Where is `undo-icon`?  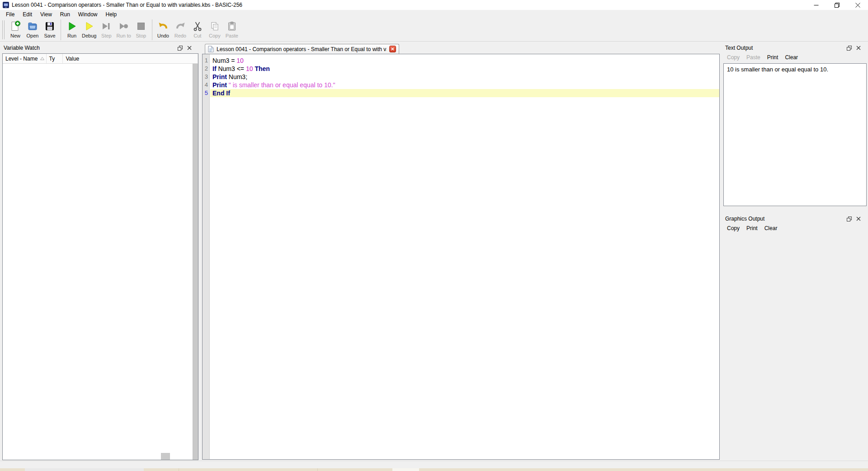 undo-icon is located at coordinates (163, 26).